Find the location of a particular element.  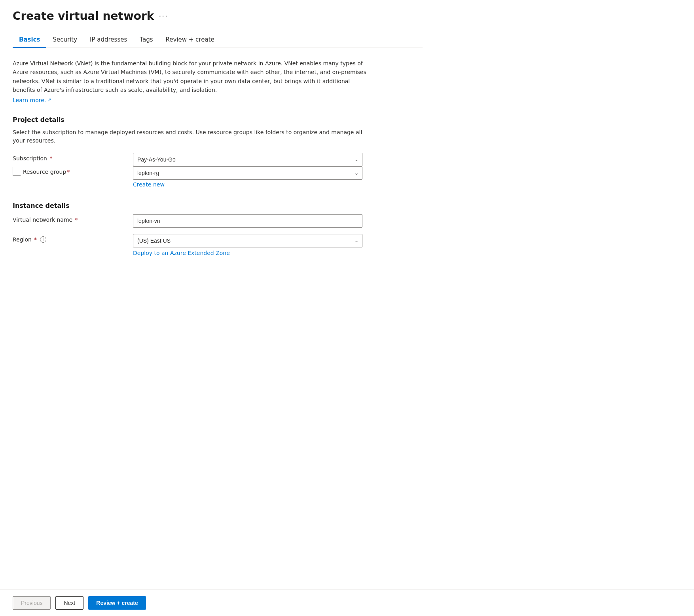

resource-group-dropdown-wrapper: lepton-rg ⌄ is located at coordinates (248, 173).